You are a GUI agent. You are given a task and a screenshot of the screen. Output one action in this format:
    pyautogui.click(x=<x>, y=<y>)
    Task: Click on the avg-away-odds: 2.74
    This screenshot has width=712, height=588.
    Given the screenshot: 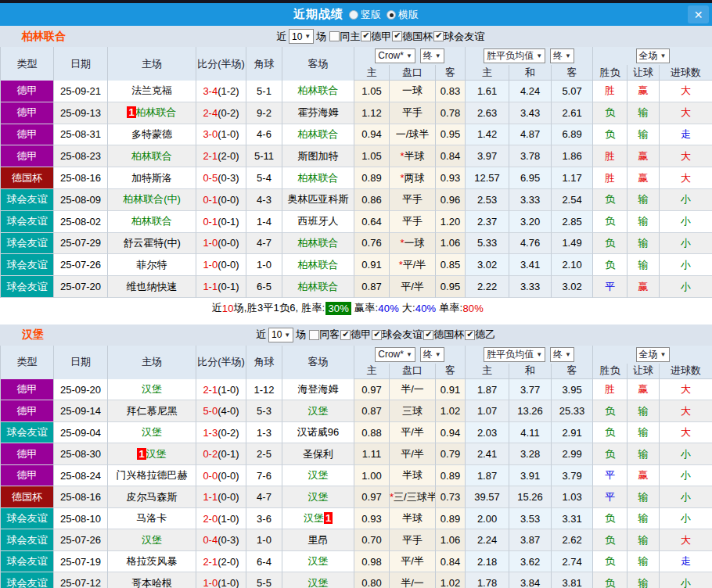 What is the action you would take?
    pyautogui.click(x=573, y=562)
    